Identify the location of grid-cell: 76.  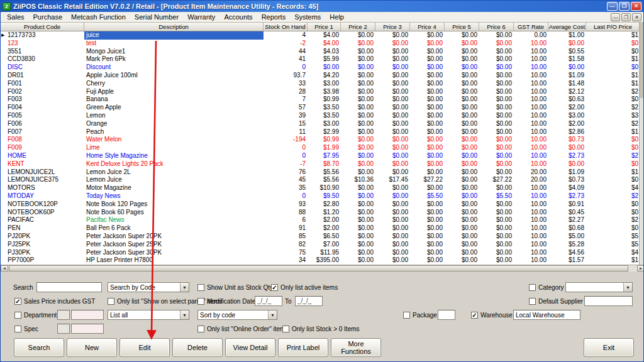
(286, 172).